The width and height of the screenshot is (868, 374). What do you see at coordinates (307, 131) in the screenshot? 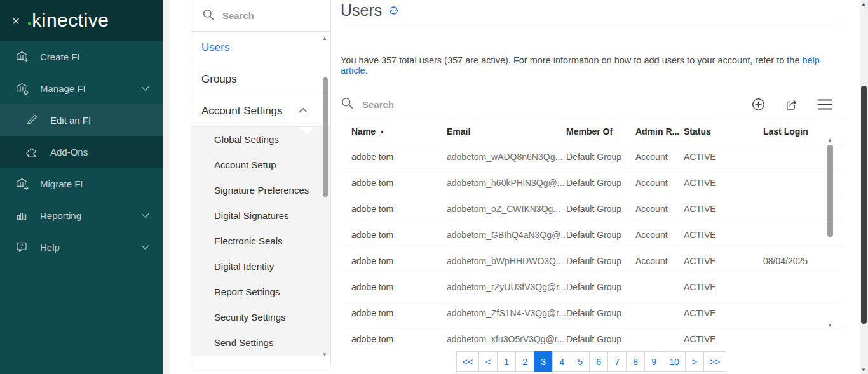
I see `submenu-notch` at bounding box center [307, 131].